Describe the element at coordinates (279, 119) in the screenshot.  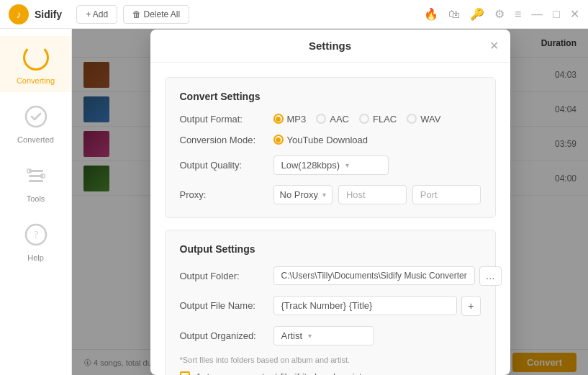
I see `radio-mp3-circle` at that location.